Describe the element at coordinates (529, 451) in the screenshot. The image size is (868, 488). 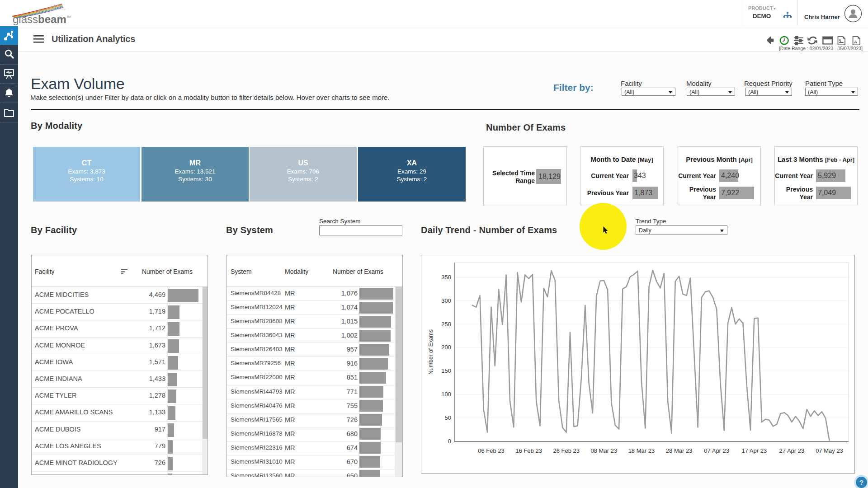
I see `svg-text: 16 Feb 23` at that location.